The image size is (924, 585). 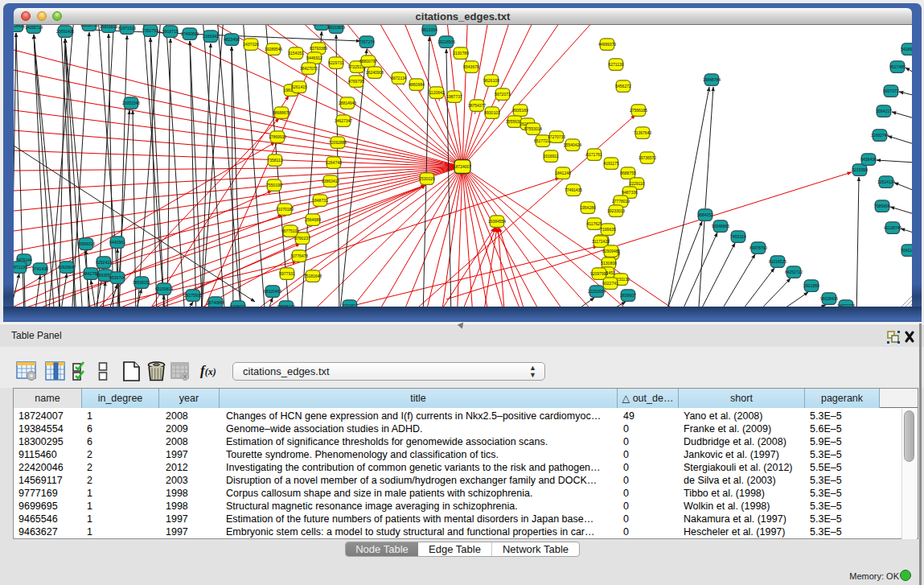 What do you see at coordinates (882, 206) in the screenshot?
I see `svg-text: 7089806` at bounding box center [882, 206].